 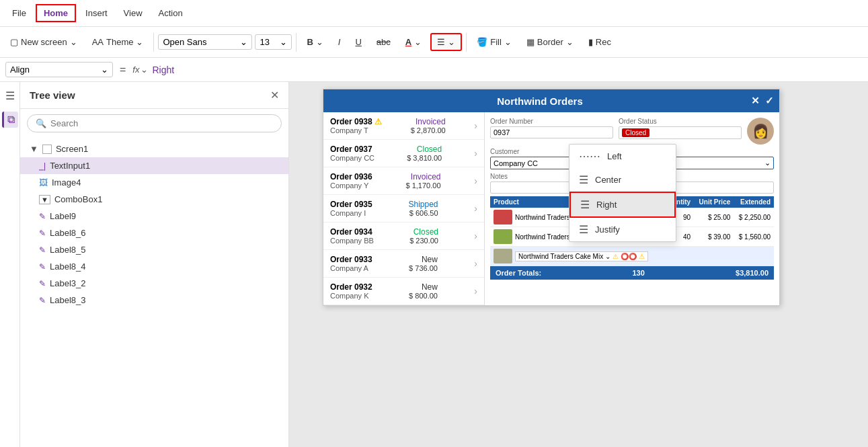 I want to click on new-screen-button: ▢ New screen ⌄, so click(x=44, y=42).